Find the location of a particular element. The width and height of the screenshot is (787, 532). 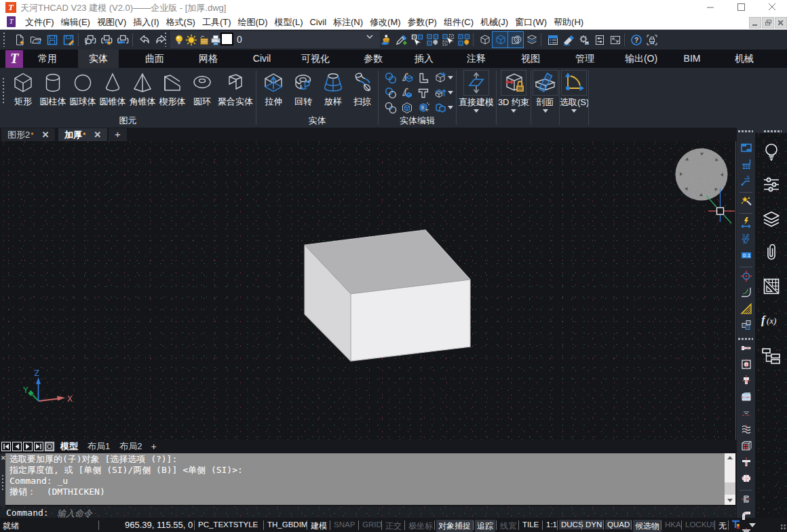

folder-open-button is located at coordinates (35, 39).